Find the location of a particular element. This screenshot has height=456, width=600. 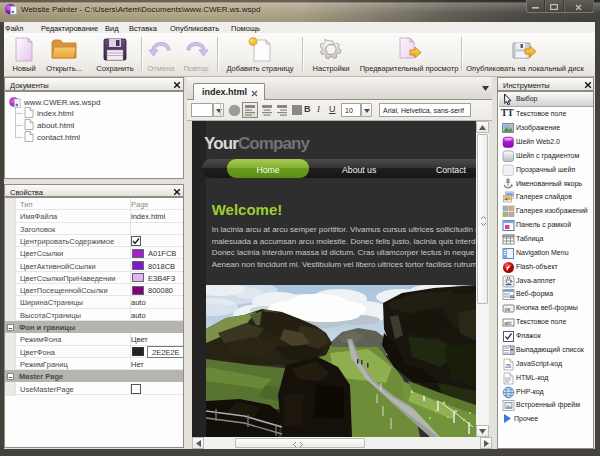

svg-text: ок is located at coordinates (508, 309).